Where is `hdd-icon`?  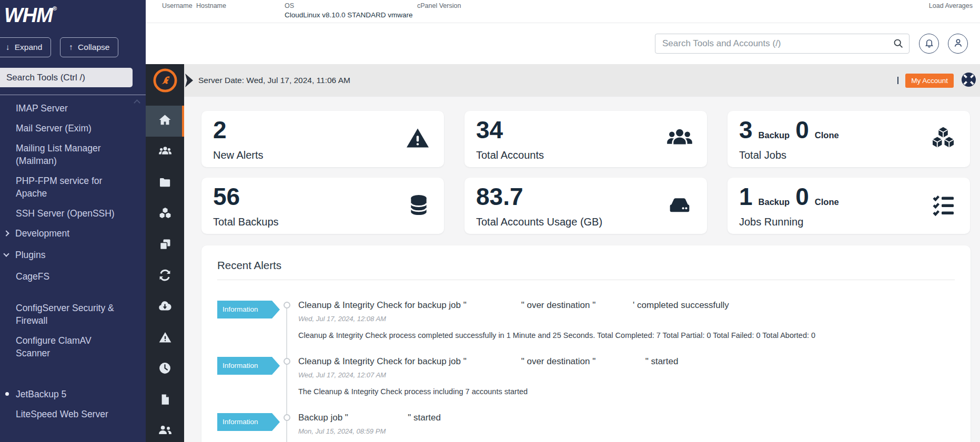 hdd-icon is located at coordinates (680, 206).